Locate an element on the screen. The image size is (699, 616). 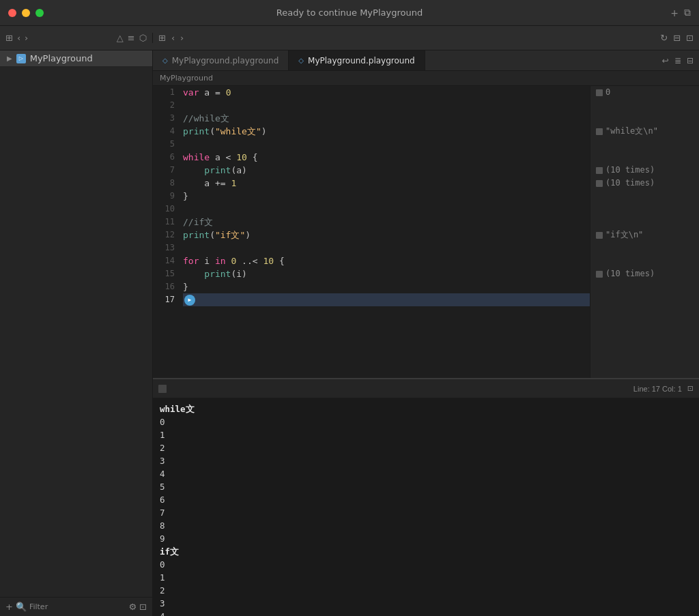
result-row-4: "while文\n" is located at coordinates (644, 131).